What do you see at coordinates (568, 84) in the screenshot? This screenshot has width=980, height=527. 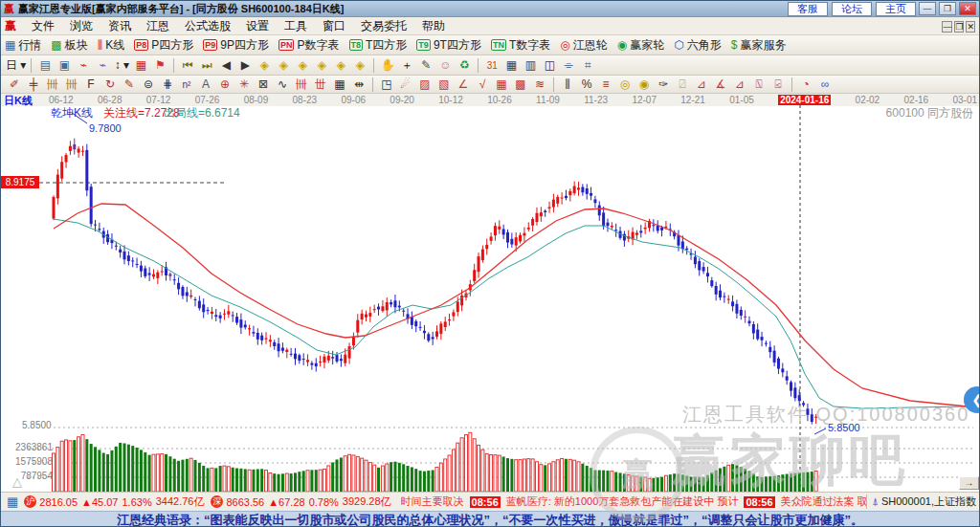 I see `ratio-bars-icon: ⫼` at bounding box center [568, 84].